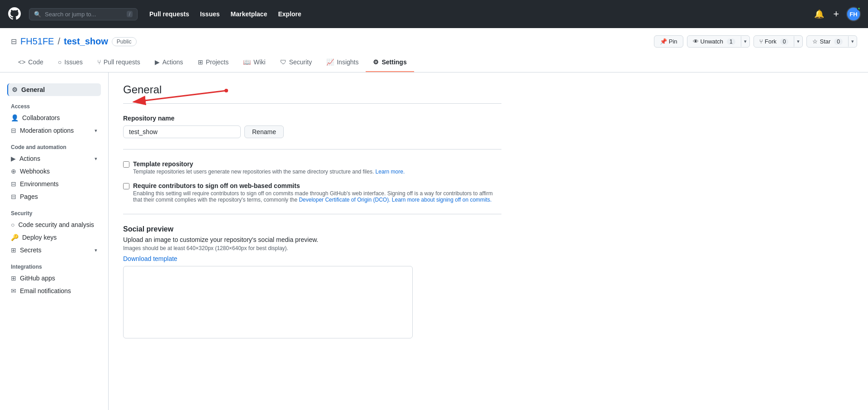 The image size is (868, 410). What do you see at coordinates (312, 93) in the screenshot?
I see `page-title: General` at bounding box center [312, 93].